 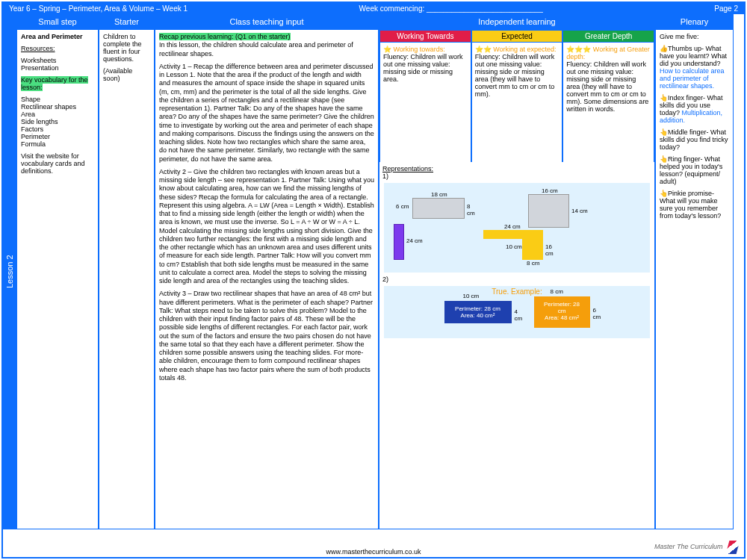 What do you see at coordinates (58, 64) in the screenshot?
I see `resources-list: Worksheets Presentation` at bounding box center [58, 64].